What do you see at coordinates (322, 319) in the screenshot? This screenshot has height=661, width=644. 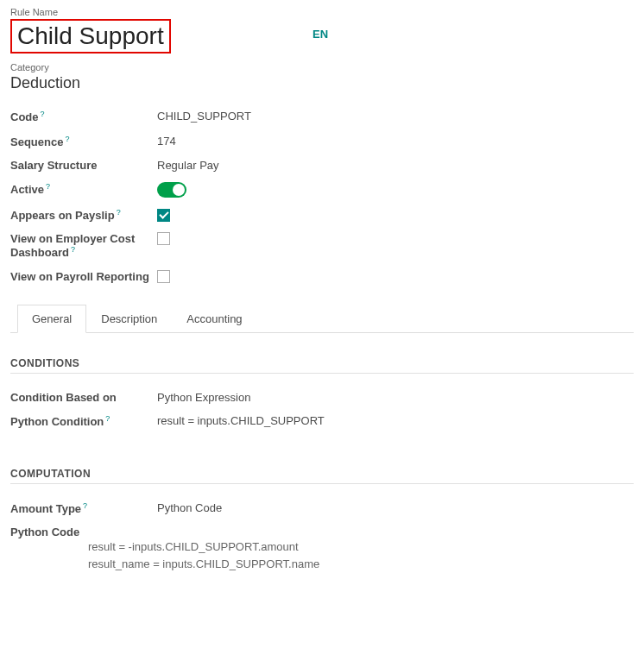 I see `tabs: General Description Accounting` at bounding box center [322, 319].